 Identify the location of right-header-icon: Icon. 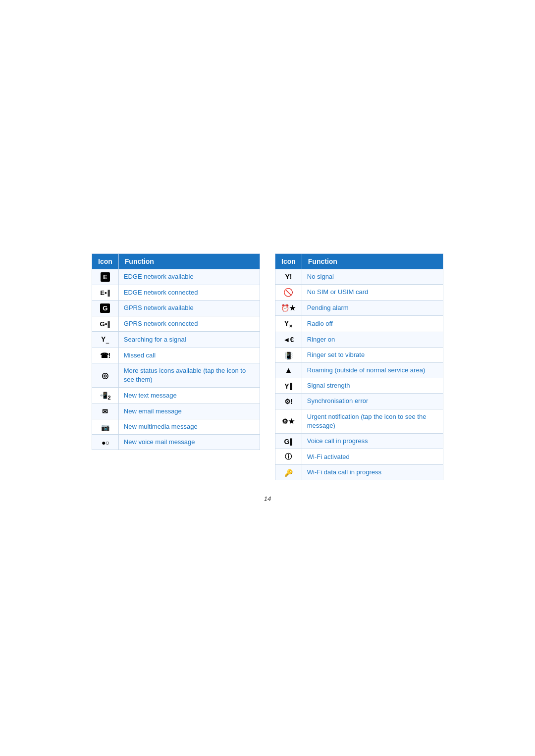
(289, 261).